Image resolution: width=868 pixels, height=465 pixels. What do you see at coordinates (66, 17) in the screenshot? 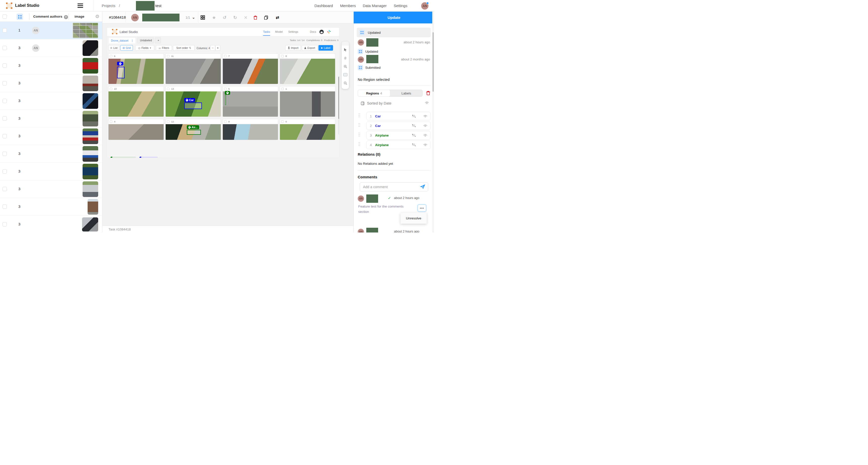
I see `help-icon: ?` at bounding box center [66, 17].